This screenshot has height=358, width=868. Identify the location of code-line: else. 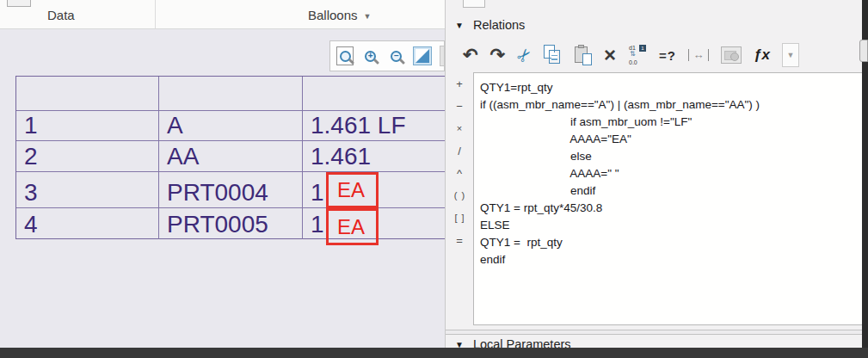
(671, 157).